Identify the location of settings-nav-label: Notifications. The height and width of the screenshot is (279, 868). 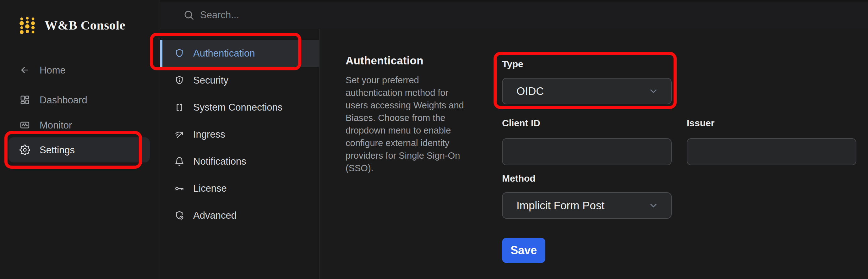
(220, 161).